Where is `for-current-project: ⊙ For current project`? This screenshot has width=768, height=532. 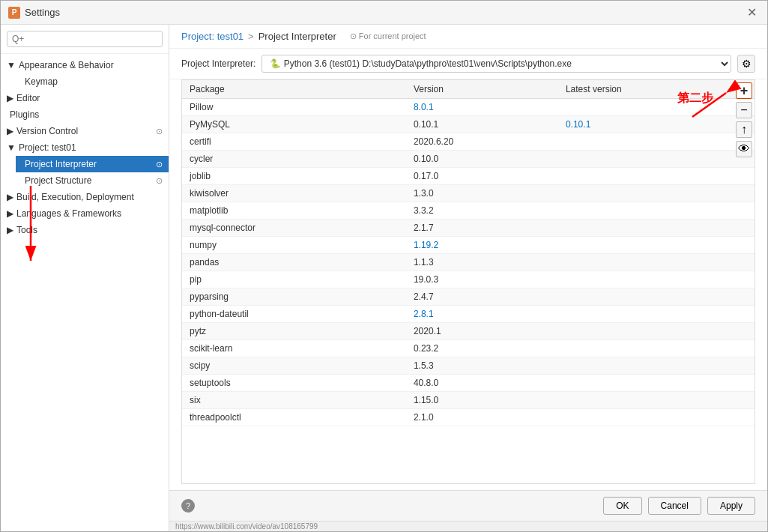 for-current-project: ⊙ For current project is located at coordinates (388, 36).